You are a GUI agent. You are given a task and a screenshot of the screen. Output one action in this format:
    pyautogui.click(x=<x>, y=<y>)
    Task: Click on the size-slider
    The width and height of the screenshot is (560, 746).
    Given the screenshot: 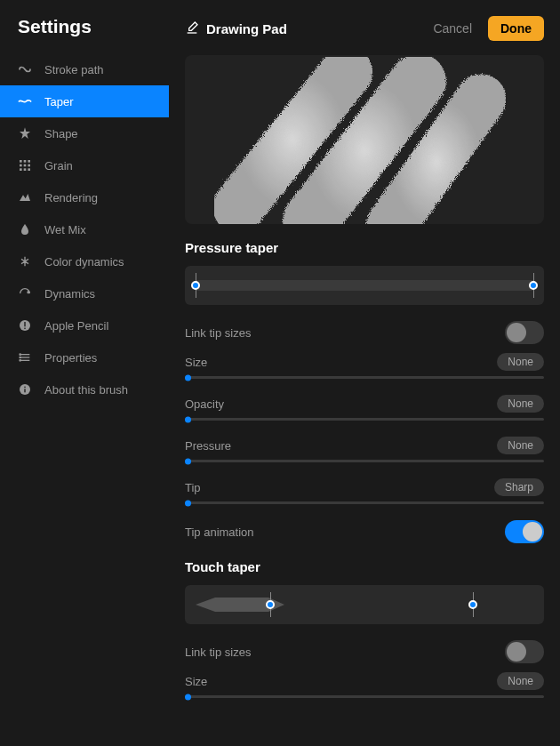 What is the action you would take?
    pyautogui.click(x=364, y=377)
    